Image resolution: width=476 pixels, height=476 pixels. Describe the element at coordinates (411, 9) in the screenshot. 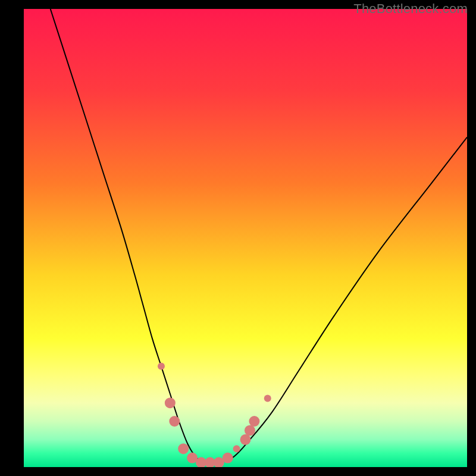

I see `watermark-text: TheBottleneck.com` at that location.